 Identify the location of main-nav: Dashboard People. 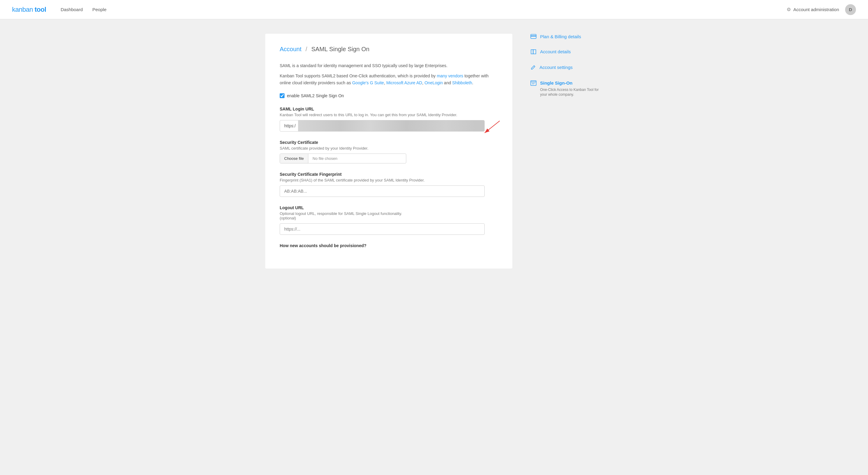
(424, 9).